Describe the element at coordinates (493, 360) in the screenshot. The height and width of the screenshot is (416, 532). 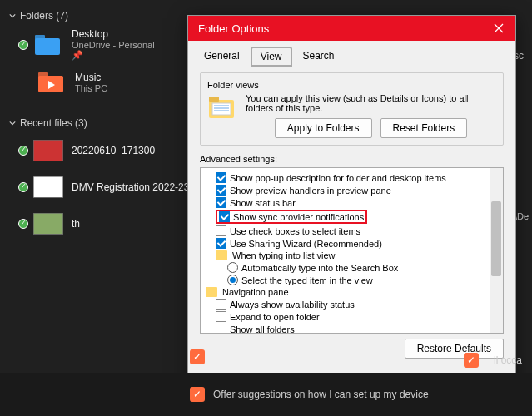
I see `settings-checkbox-row: ll occa` at that location.